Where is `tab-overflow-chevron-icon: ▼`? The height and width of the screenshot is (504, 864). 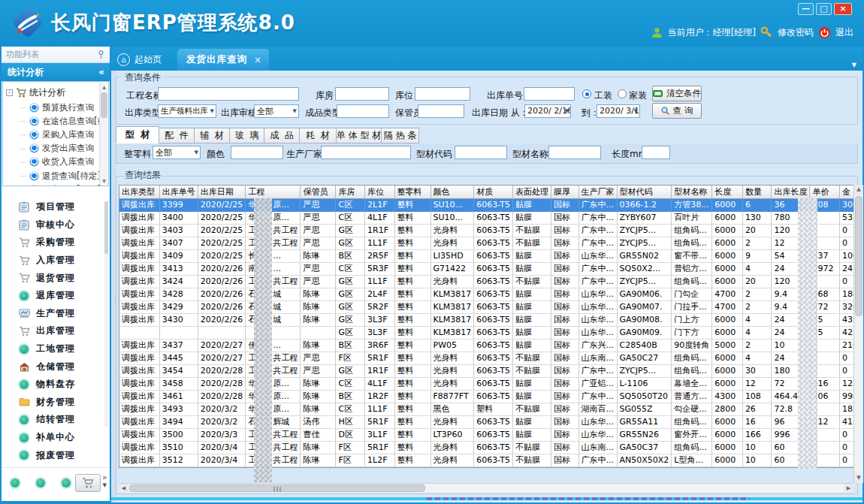 tab-overflow-chevron-icon: ▼ is located at coordinates (854, 65).